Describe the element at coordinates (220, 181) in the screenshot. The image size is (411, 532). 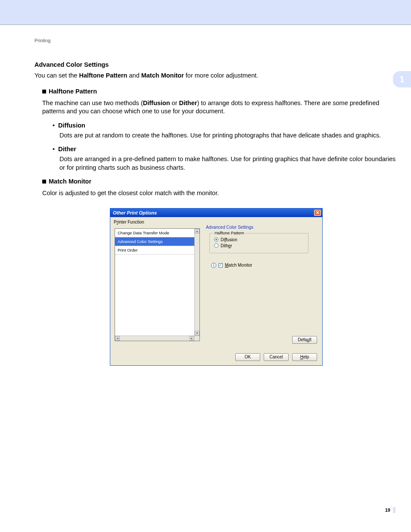
I see `subitem-match-monitor: Match Monitor` at that location.